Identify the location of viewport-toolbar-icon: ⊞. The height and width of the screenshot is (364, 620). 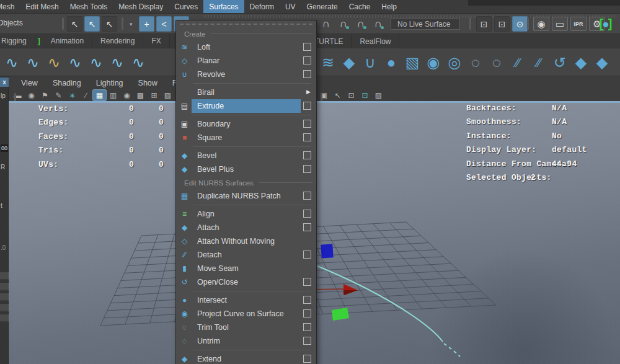
(154, 95).